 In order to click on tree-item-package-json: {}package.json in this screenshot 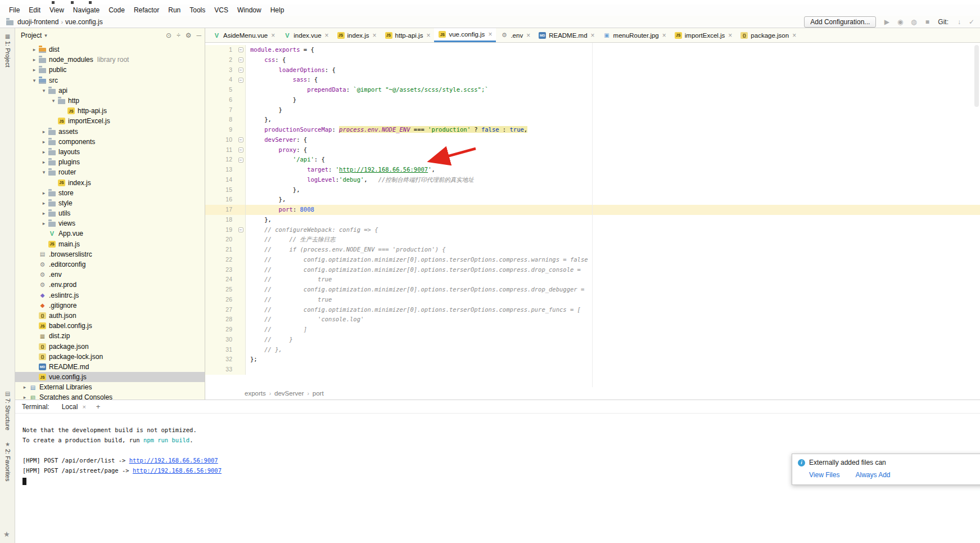, I will do `click(110, 346)`.